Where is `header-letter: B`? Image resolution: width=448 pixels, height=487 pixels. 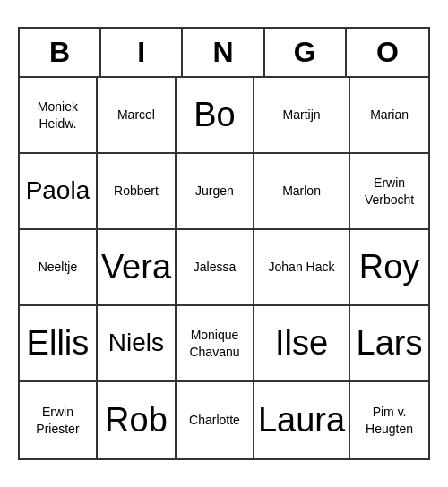 header-letter: B is located at coordinates (61, 52).